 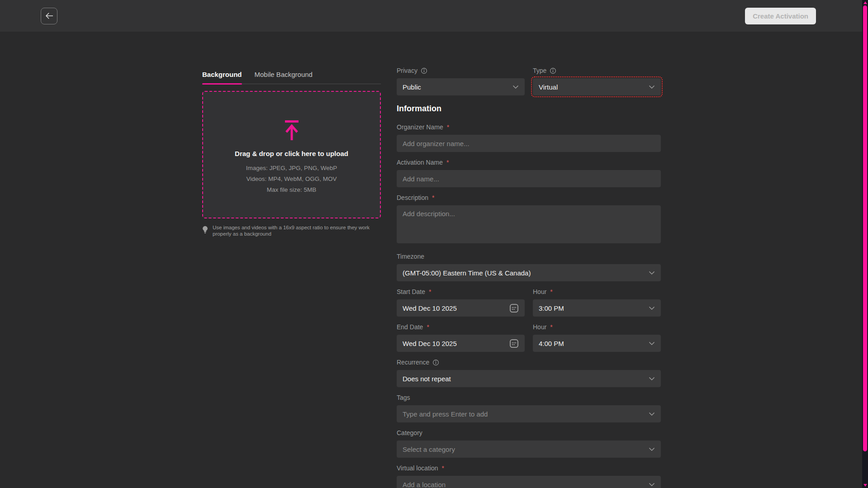 I want to click on aspect-ratio-tip: Use images and videos with a 16x9 aspect…, so click(x=291, y=231).